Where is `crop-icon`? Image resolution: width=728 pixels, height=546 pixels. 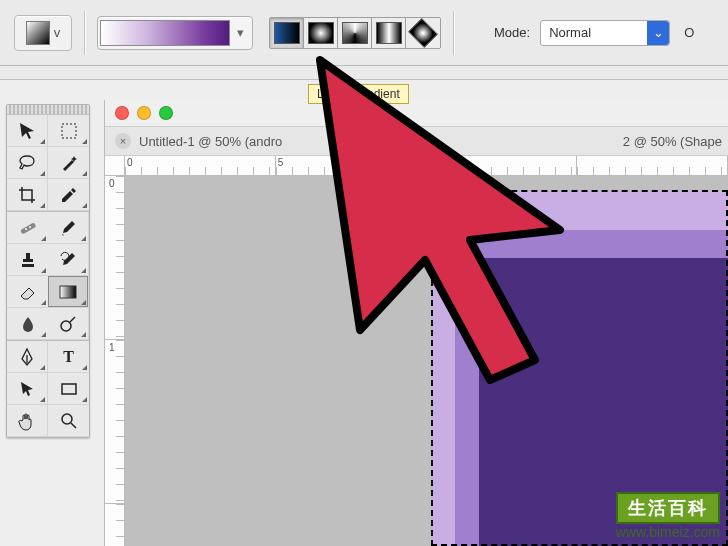
crop-icon is located at coordinates (27, 195).